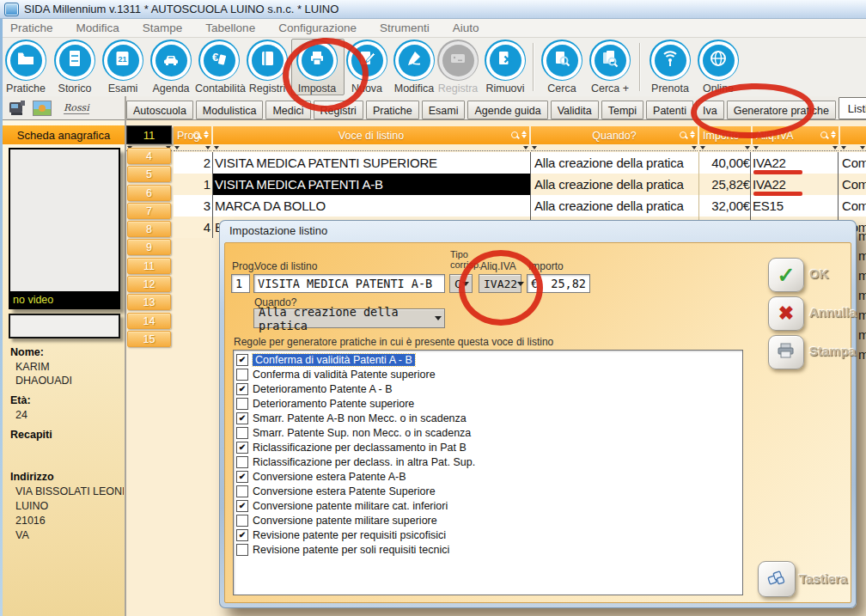 This screenshot has height=616, width=866. I want to click on search-icon, so click(683, 135).